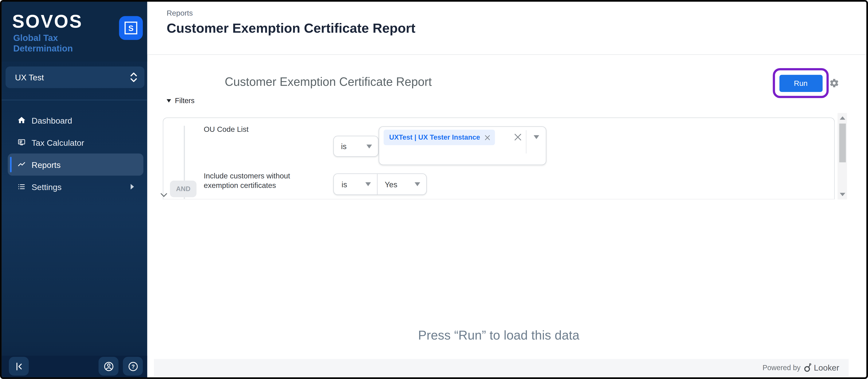  What do you see at coordinates (74, 32) in the screenshot?
I see `sidebar-header: SOVOS Global Tax Determination S` at bounding box center [74, 32].